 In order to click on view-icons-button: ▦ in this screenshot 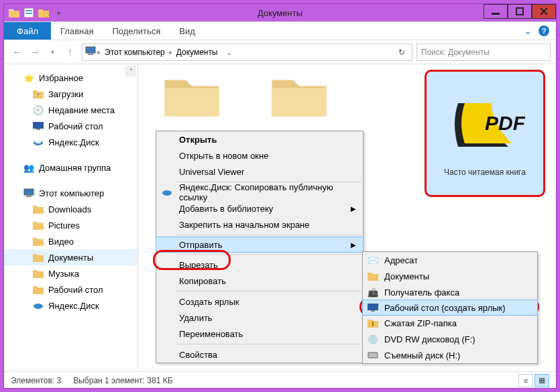, I will do `click(542, 381)`.